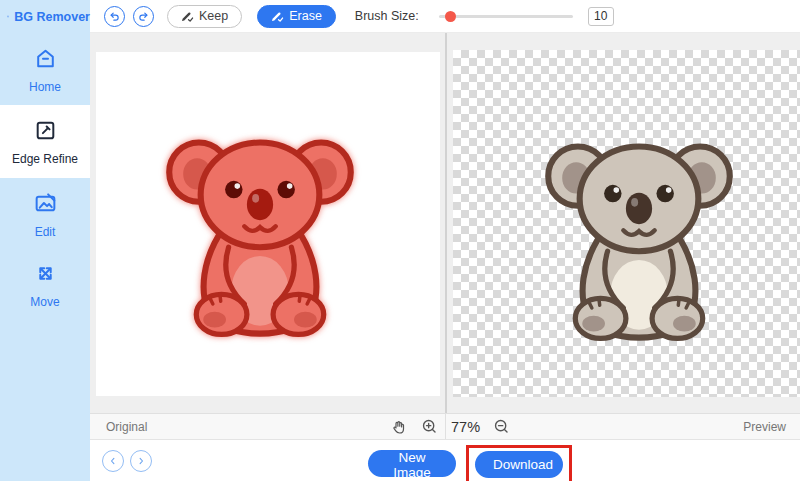 Image resolution: width=800 pixels, height=481 pixels. I want to click on app-logo: BG Remover, so click(45, 16).